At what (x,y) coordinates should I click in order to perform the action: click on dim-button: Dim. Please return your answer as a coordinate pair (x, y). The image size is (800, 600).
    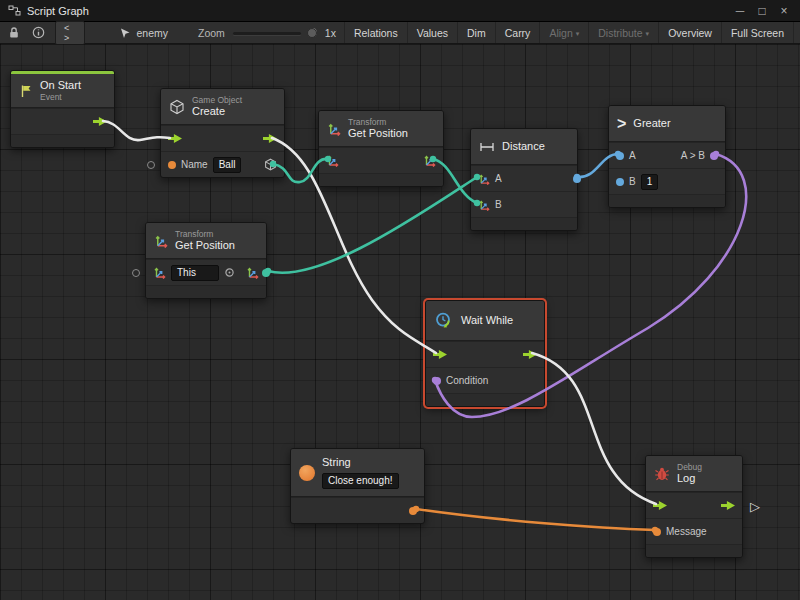
    Looking at the image, I should click on (476, 32).